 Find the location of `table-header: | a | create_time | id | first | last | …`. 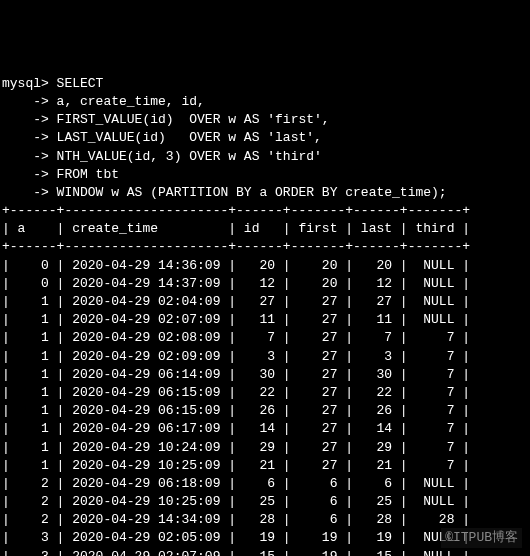

table-header: | a | create_time | id | first | last | … is located at coordinates (236, 228).